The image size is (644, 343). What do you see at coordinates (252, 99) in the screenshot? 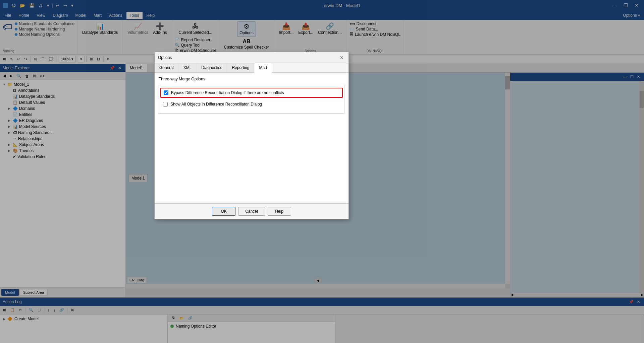
I see `modal-options-area: Bypass Difference Reconciliation Dialog …` at bounding box center [252, 99].